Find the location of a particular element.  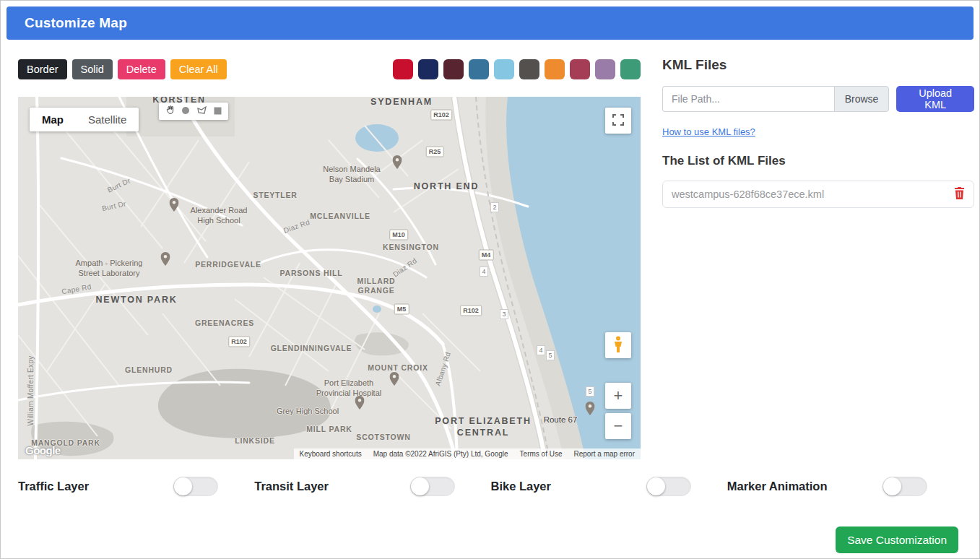

map-data-credit: Map data ©2022 AfriGIS (Pty) Ltd, Google is located at coordinates (441, 454).